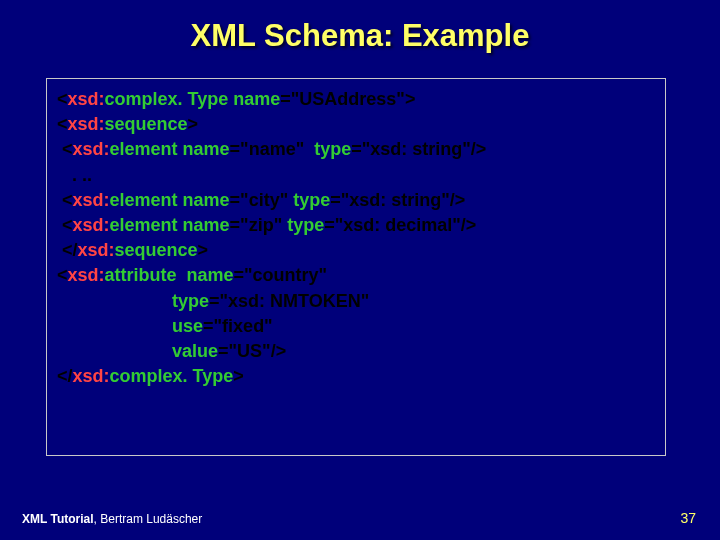 This screenshot has width=720, height=540. Describe the element at coordinates (360, 36) in the screenshot. I see `slide-title: XML Schema: Example` at that location.